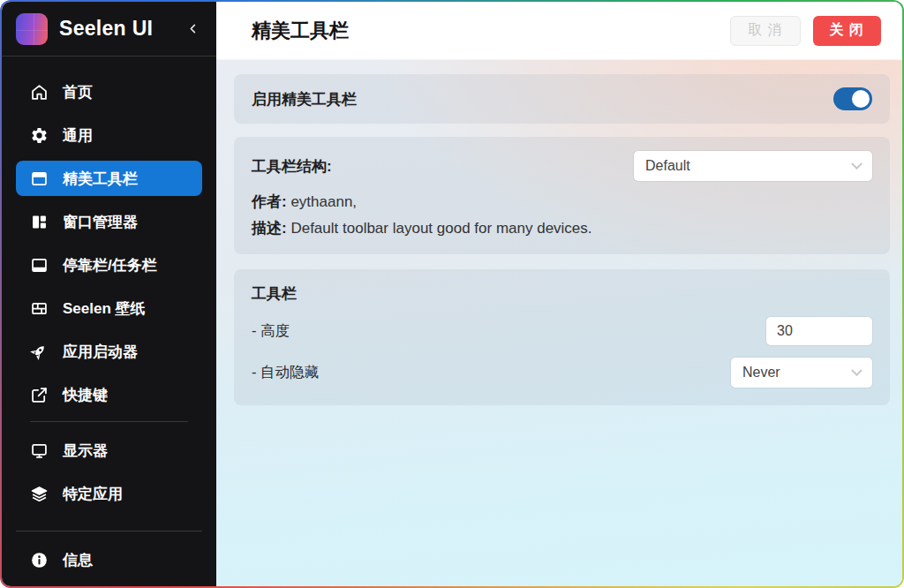 Image resolution: width=904 pixels, height=588 pixels. Describe the element at coordinates (109, 92) in the screenshot. I see `sidebar-item-home: 首页` at that location.